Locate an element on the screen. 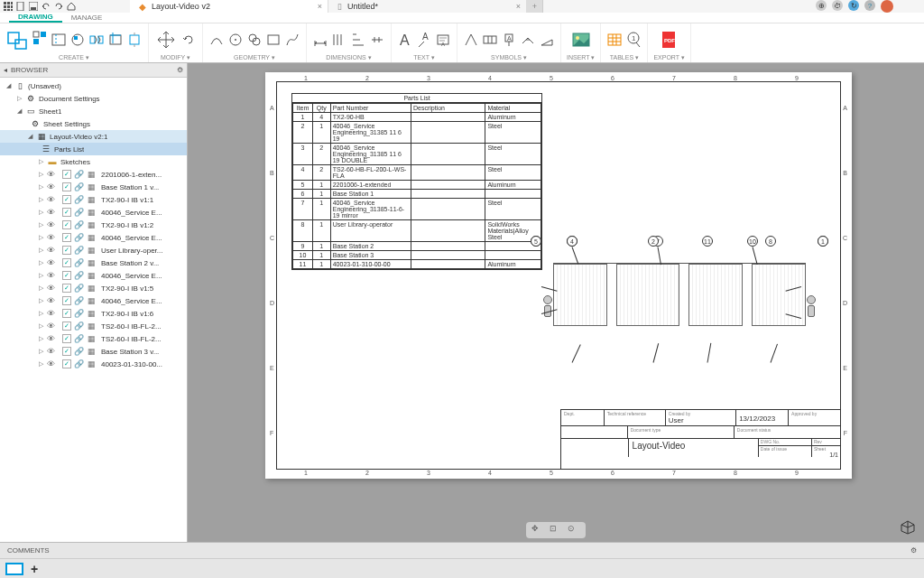  tree-component-item: ▷👁✓🔗▦TX2-90-I IB v1:5 is located at coordinates (94, 288).